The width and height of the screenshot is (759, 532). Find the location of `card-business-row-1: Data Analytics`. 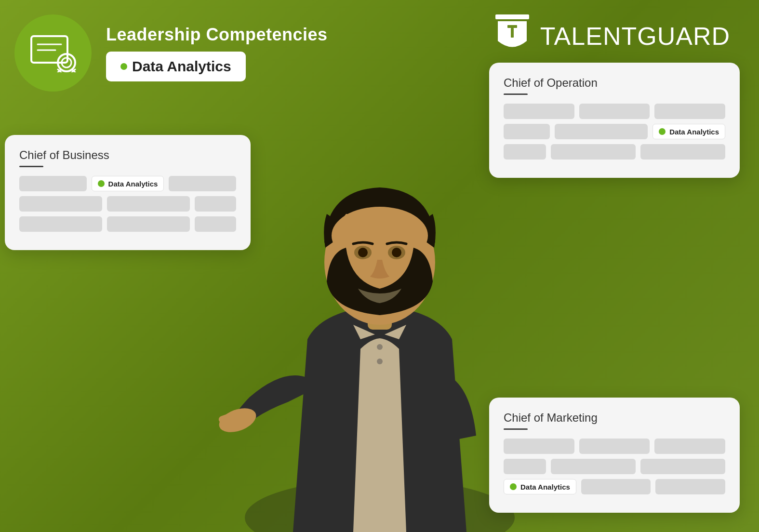

card-business-row-1: Data Analytics is located at coordinates (128, 184).